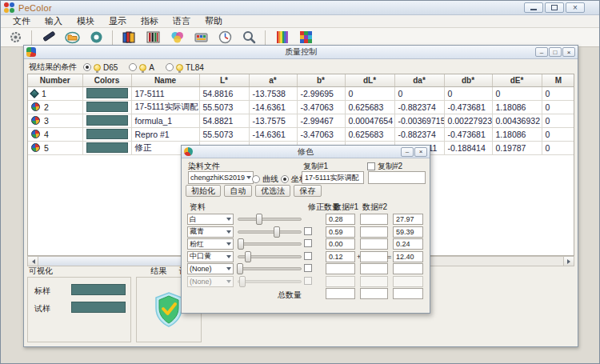 This screenshot has height=364, width=600. What do you see at coordinates (301, 53) in the screenshot?
I see `qc-titlebar: 质量控制 – □ ×` at bounding box center [301, 53].